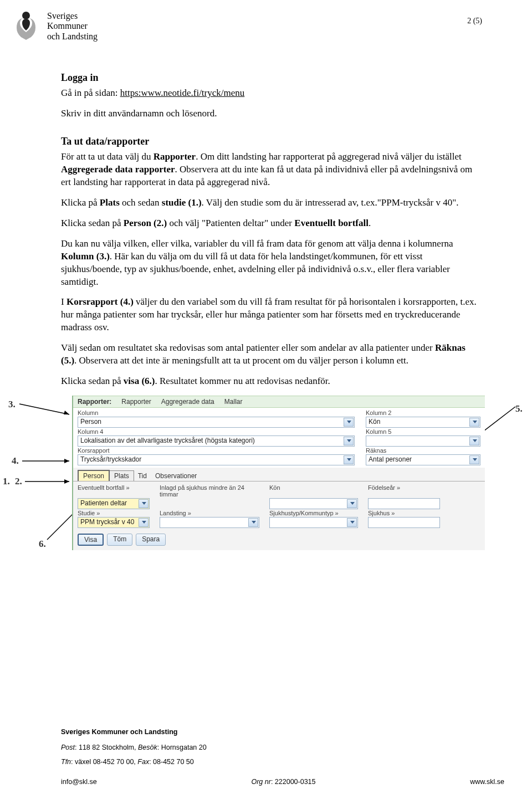 The width and height of the screenshot is (532, 789). I want to click on label-kolumn5: Kolumn 5, so click(423, 432).